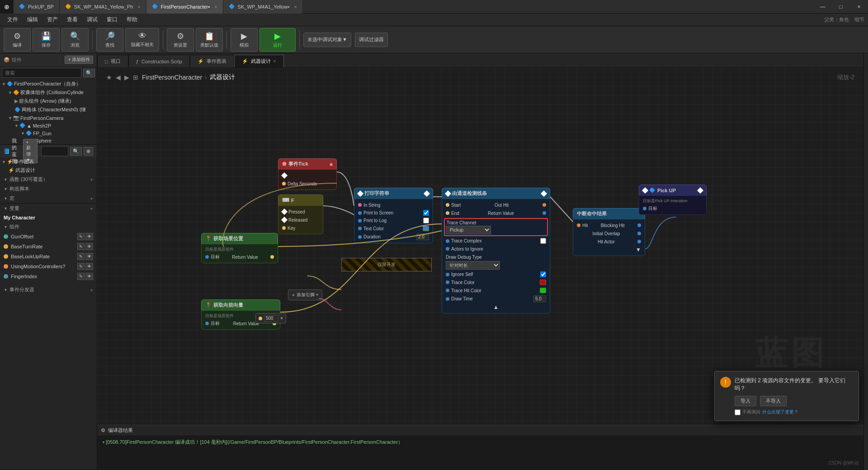 Image resolution: width=868 pixels, height=470 pixels. Describe the element at coordinates (278, 40) in the screenshot. I see `run-button: ▶ 运行` at that location.